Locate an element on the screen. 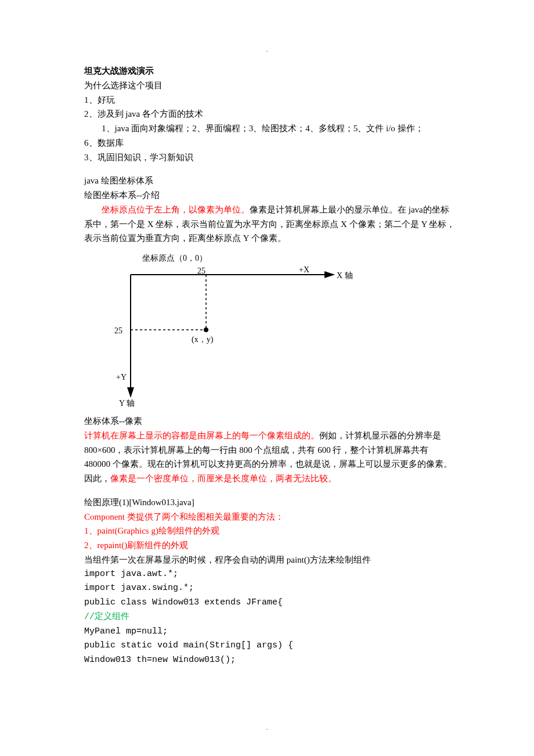 This screenshot has width=534, height=756. sec1-para: 坐标原点位于左上角，以像素为单位。像素是计算机屏幕上最小的显示单位。在 java… is located at coordinates (270, 224).